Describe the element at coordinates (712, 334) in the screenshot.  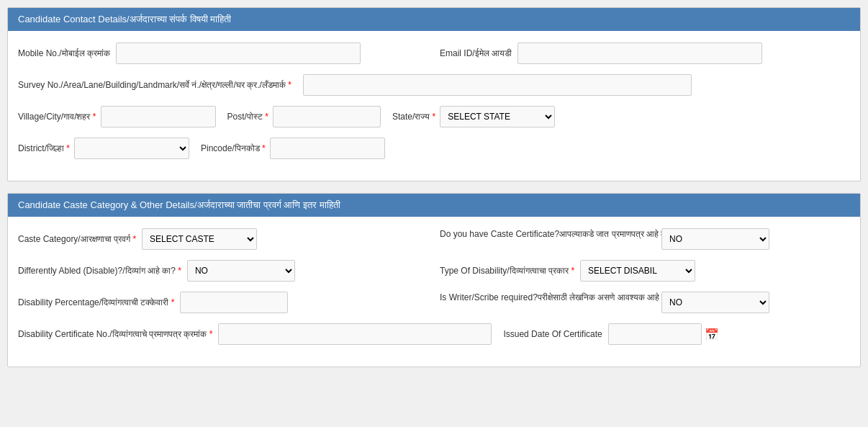
I see `calendar-icon: 📅` at that location.